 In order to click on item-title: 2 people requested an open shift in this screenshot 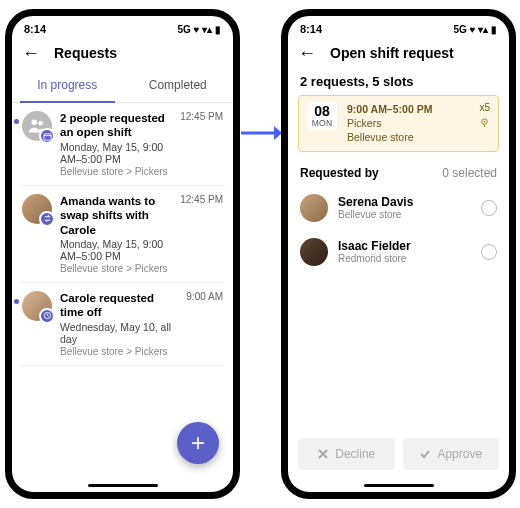, I will do `click(114, 126)`.